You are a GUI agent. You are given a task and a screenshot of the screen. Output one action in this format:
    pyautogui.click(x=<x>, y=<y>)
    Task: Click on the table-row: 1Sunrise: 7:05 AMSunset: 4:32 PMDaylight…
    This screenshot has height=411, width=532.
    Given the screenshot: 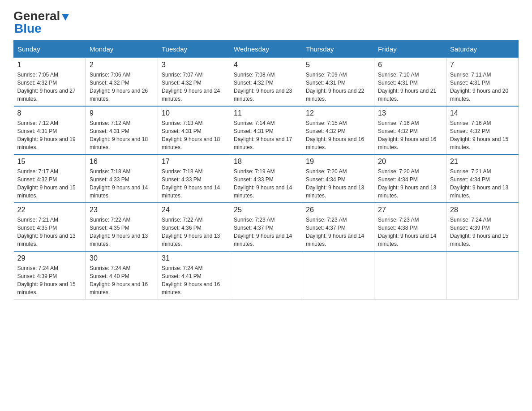 What is the action you would take?
    pyautogui.click(x=50, y=82)
    